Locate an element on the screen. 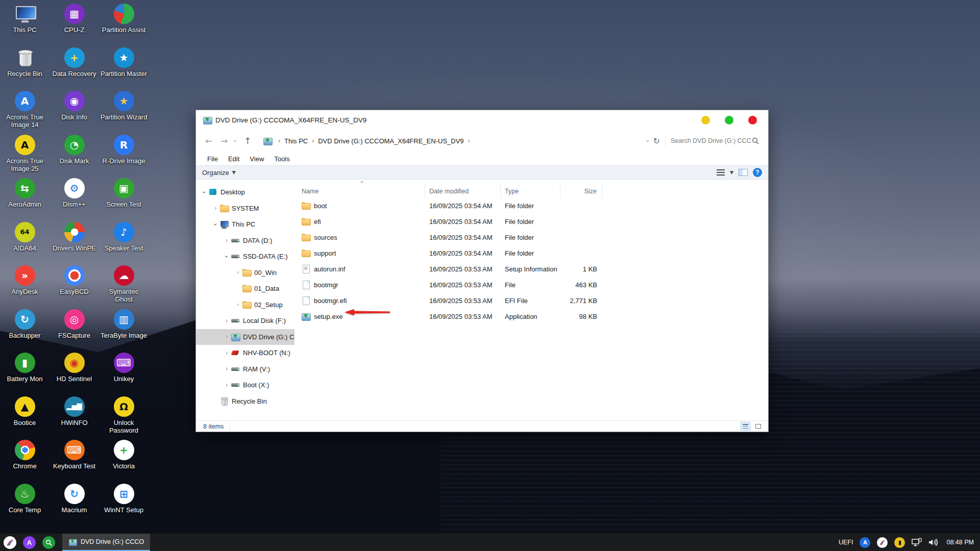 The height and width of the screenshot is (551, 980). column-header-date-modified: Date modified is located at coordinates (463, 191).